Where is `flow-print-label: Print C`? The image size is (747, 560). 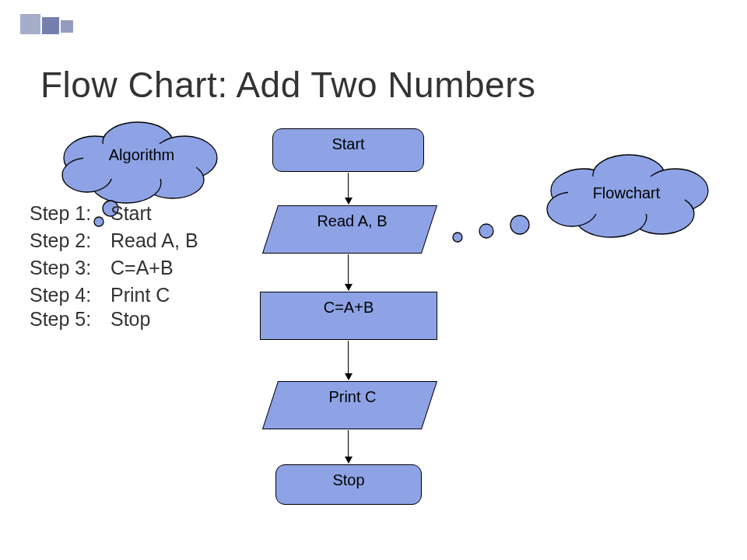
flow-print-label: Print C is located at coordinates (352, 397).